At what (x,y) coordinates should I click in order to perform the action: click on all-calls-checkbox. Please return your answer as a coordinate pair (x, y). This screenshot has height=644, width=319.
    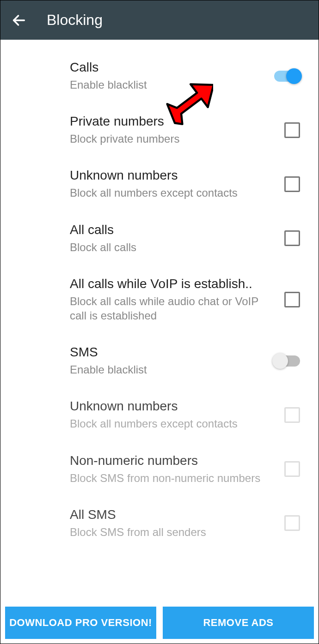
    Looking at the image, I should click on (292, 238).